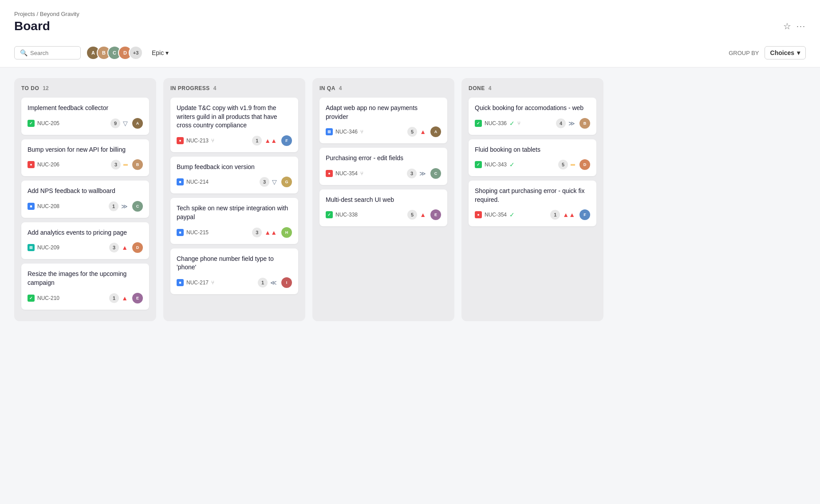  I want to click on card-title: Bump version for new API for billing, so click(85, 150).